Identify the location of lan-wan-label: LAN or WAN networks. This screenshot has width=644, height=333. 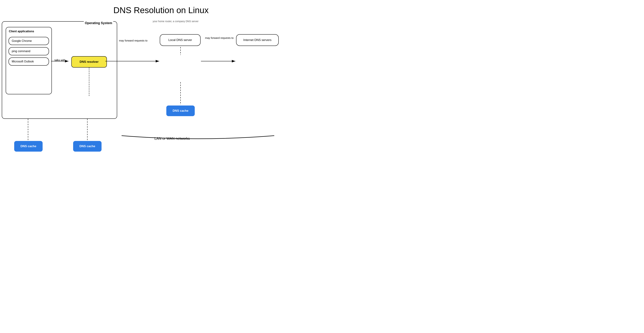
(172, 139).